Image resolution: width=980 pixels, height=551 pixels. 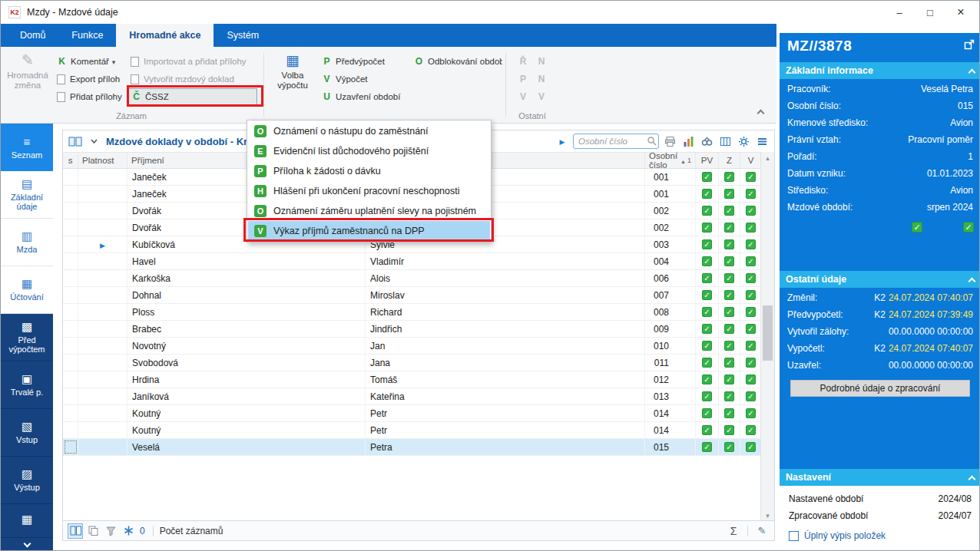 What do you see at coordinates (93, 531) in the screenshot?
I see `pages-icon` at bounding box center [93, 531].